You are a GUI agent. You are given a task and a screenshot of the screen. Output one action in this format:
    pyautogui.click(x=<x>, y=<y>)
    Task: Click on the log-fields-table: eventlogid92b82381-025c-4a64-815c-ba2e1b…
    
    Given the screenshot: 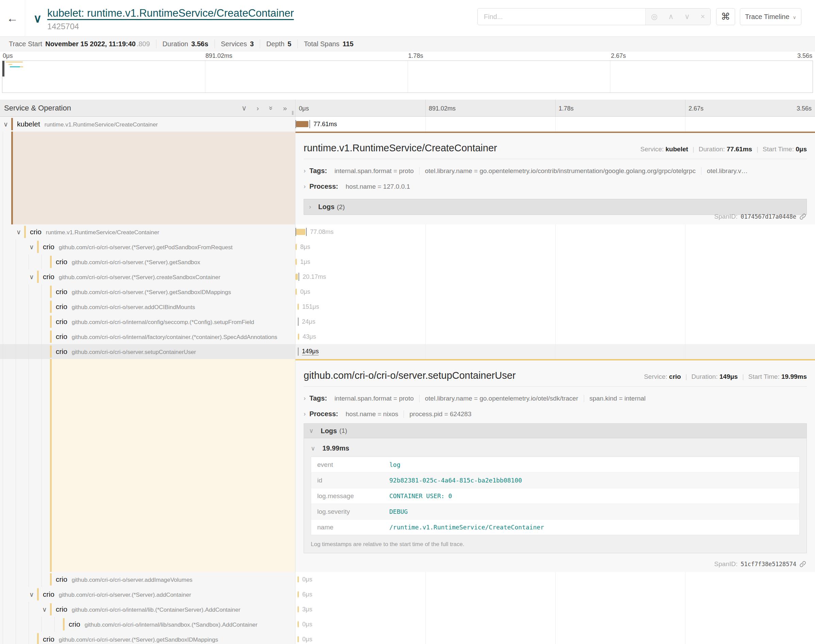 What is the action you would take?
    pyautogui.click(x=555, y=496)
    